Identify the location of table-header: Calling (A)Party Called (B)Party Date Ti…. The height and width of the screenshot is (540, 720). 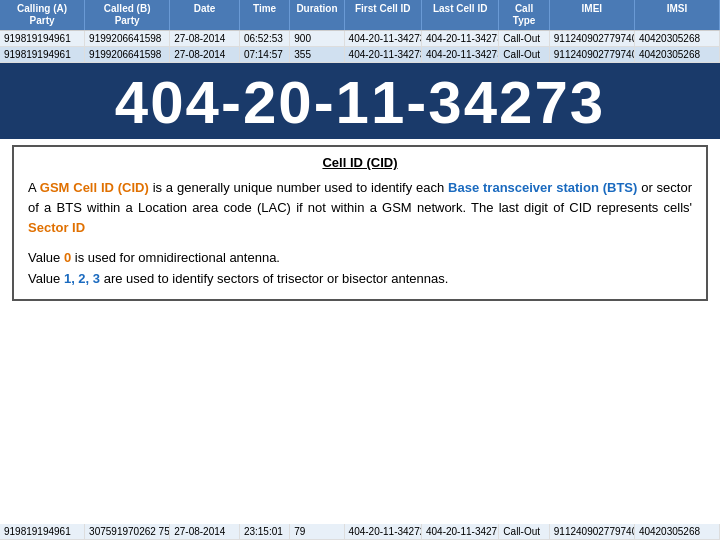
(360, 16).